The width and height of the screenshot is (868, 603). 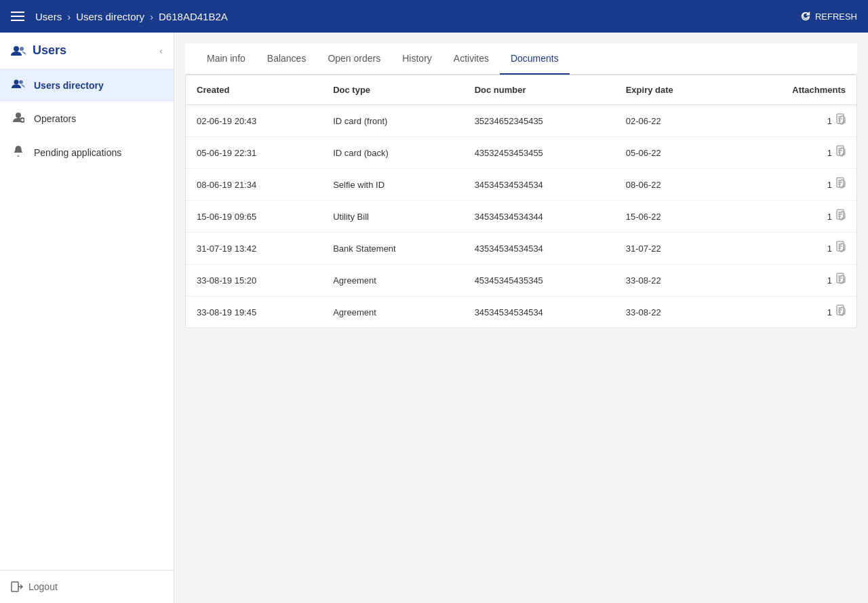 I want to click on cell-created-4: 31-07-19 13:42, so click(x=254, y=248).